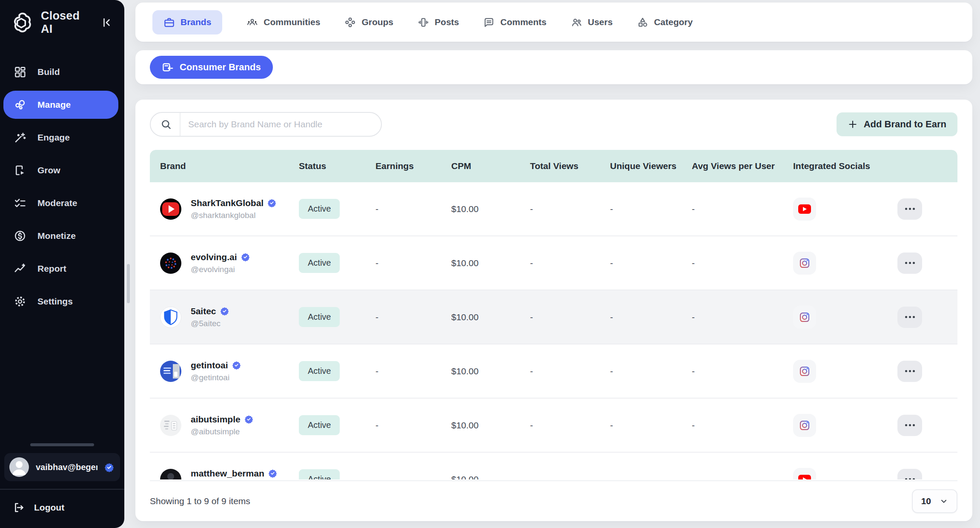 Image resolution: width=980 pixels, height=528 pixels. What do you see at coordinates (61, 170) in the screenshot?
I see `sidebar-item-grow: Grow` at bounding box center [61, 170].